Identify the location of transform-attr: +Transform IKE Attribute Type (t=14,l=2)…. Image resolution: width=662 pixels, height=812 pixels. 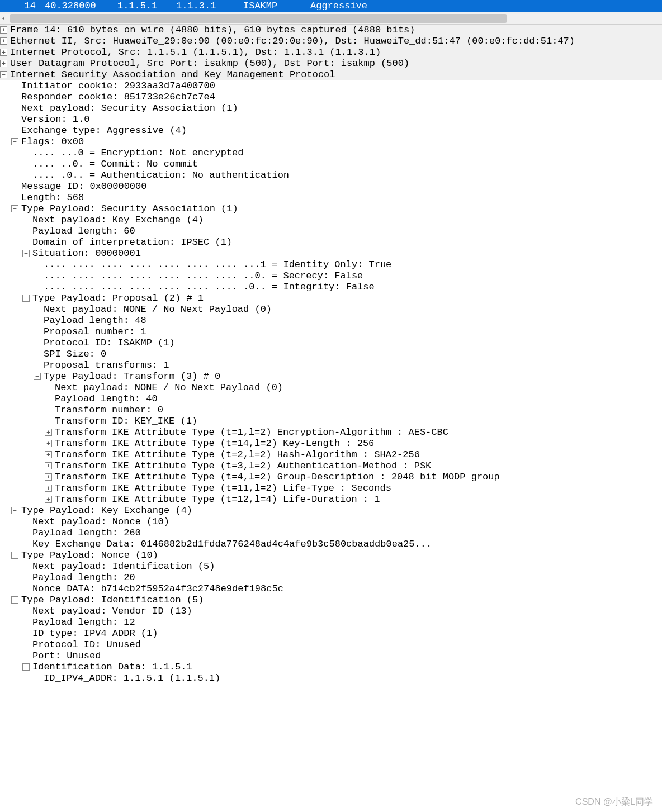
(331, 444).